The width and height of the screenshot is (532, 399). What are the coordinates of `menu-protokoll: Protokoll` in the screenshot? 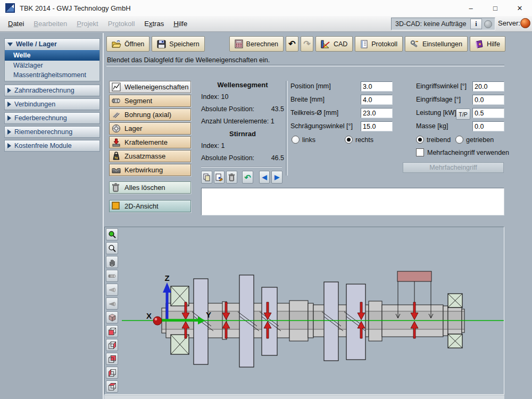 It's located at (121, 24).